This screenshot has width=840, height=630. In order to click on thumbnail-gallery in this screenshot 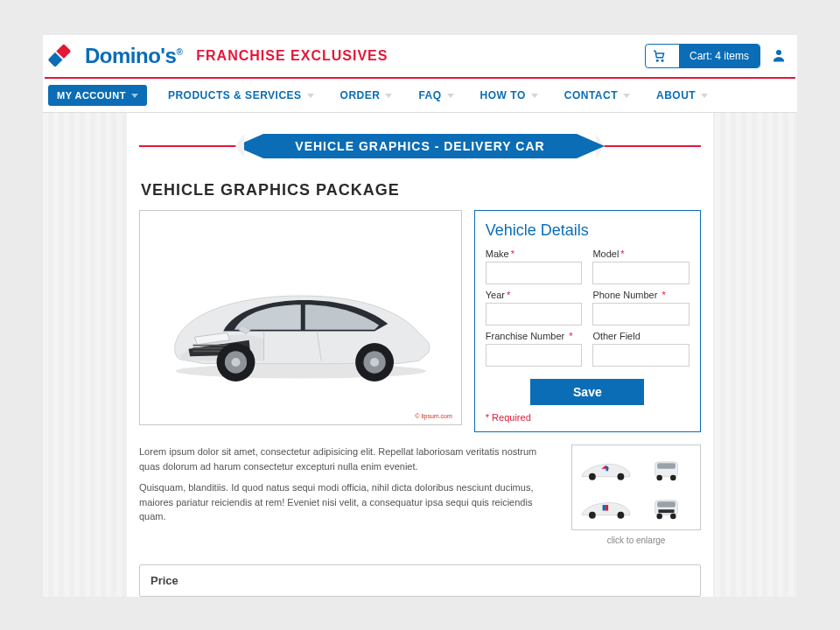, I will do `click(636, 487)`.